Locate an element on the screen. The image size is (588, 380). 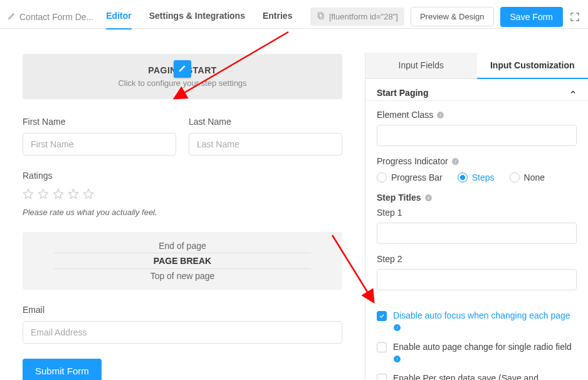
radio-steps: Steps is located at coordinates (476, 177).